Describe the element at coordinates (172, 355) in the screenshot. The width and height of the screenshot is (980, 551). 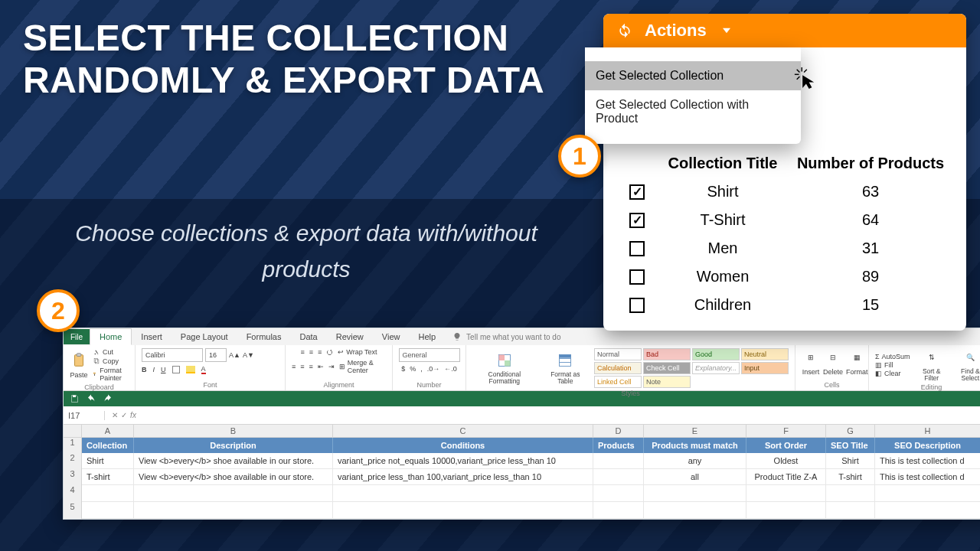
I see `font-name-select: Calibri` at that location.